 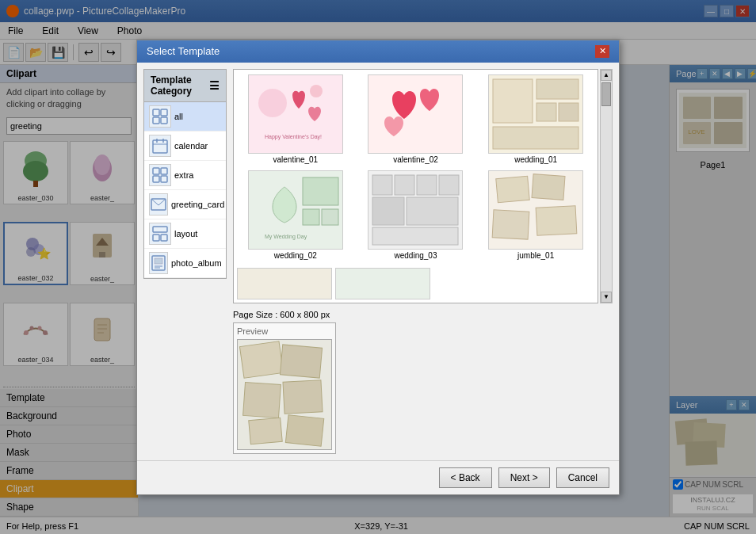 I want to click on svg-text: My Wedding Day, so click(x=286, y=237).